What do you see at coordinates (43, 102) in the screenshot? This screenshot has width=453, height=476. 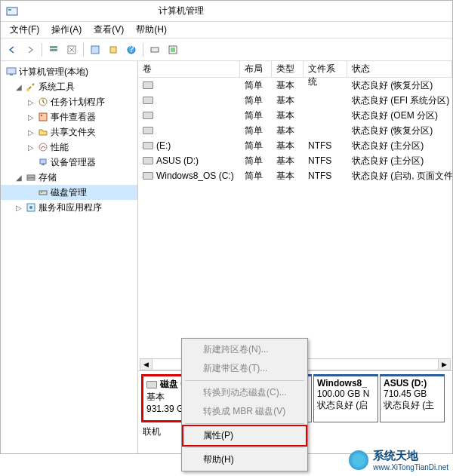 I see `clock-icon` at bounding box center [43, 102].